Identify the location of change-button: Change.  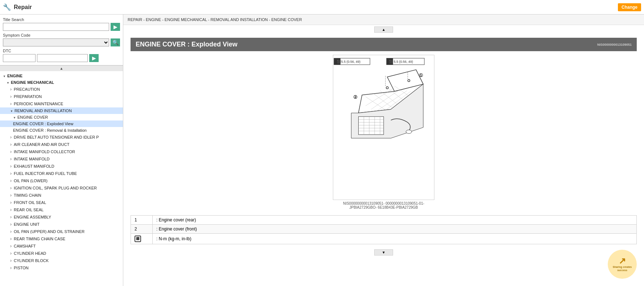
(629, 7).